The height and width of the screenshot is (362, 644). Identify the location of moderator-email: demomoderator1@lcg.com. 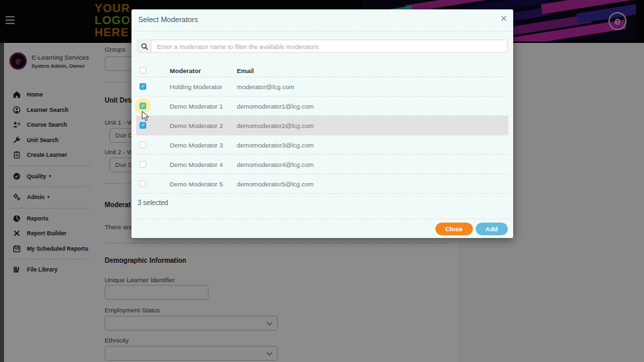
(373, 106).